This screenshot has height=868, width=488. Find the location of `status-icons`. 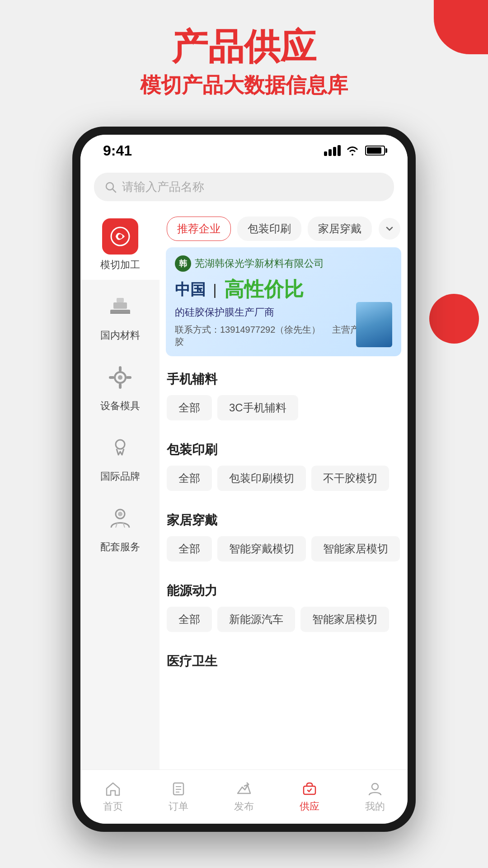

status-icons is located at coordinates (354, 151).